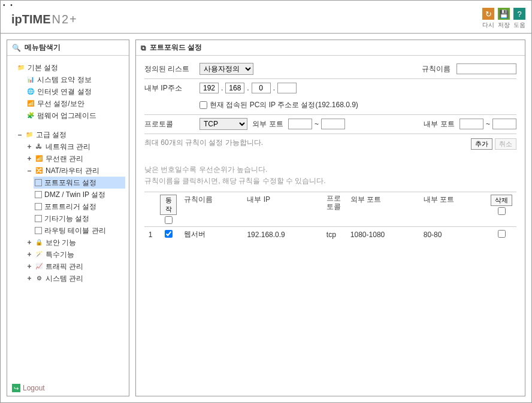 This screenshot has width=532, height=403. I want to click on refresh-label: 다시, so click(488, 25).